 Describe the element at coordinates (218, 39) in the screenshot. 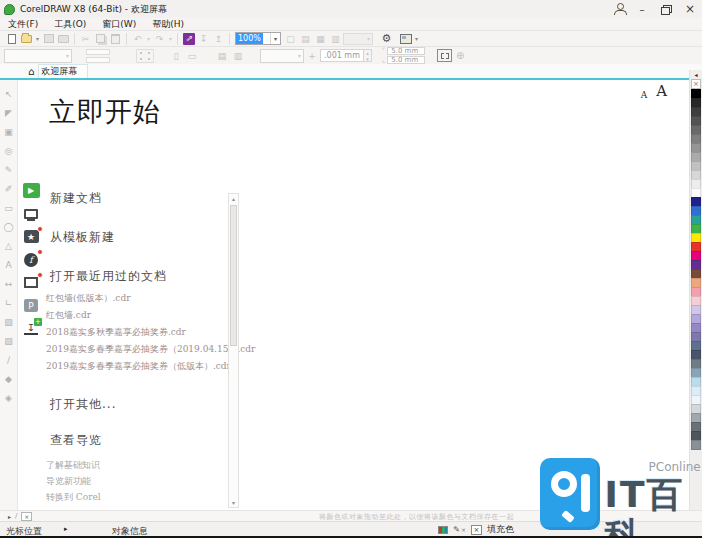

I see `export-button` at that location.